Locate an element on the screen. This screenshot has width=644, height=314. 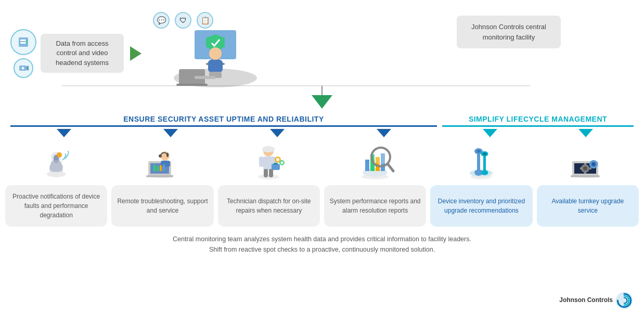
bottom-text: Central monitoring team analyzes system … is located at coordinates (322, 244).